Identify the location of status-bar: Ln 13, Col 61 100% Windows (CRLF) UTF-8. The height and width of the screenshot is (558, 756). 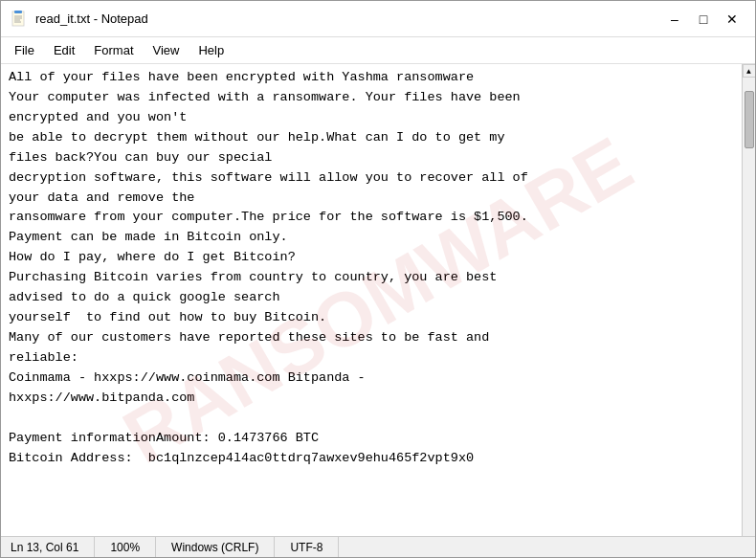
(378, 547).